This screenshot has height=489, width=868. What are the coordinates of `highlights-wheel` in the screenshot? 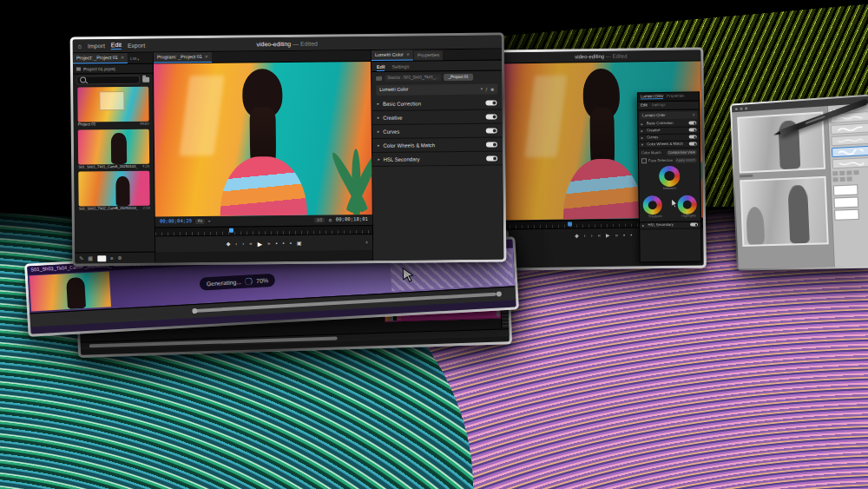 It's located at (687, 204).